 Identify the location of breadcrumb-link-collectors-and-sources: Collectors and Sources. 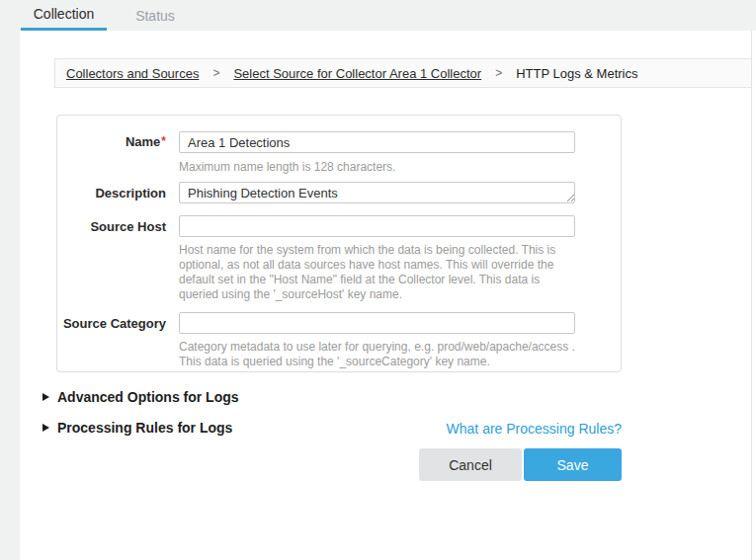
(132, 73).